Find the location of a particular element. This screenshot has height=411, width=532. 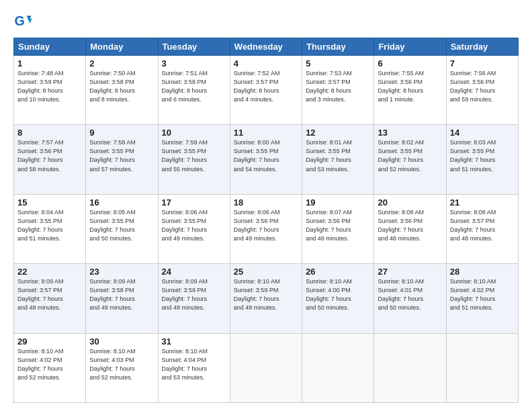

day-number: 31 is located at coordinates (194, 341).